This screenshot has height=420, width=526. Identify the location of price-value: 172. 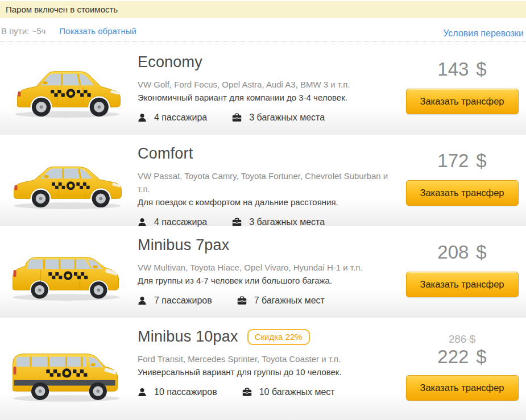
(453, 161).